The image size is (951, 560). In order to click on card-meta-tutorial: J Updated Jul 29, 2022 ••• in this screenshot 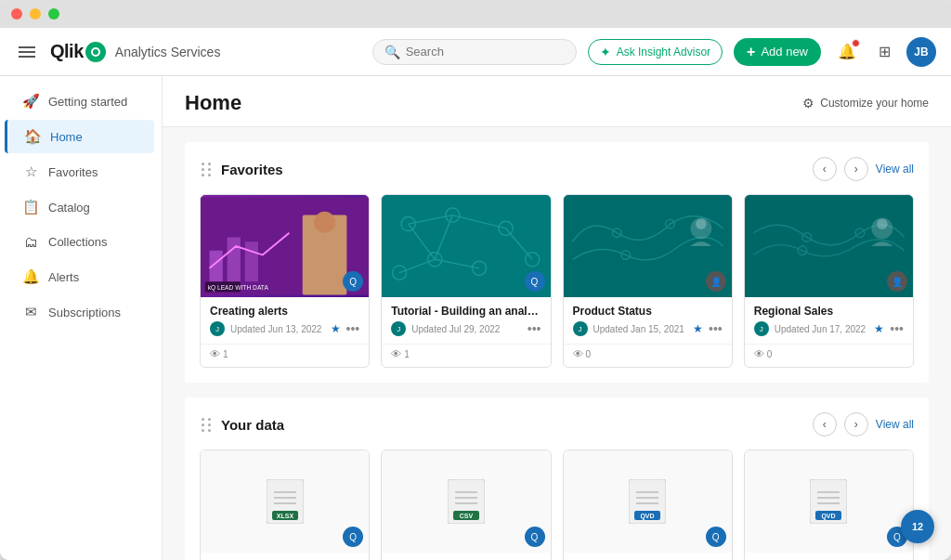, I will do `click(466, 329)`.